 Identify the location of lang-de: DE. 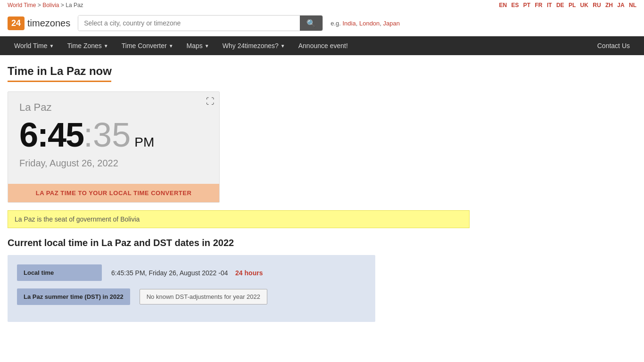
(560, 5).